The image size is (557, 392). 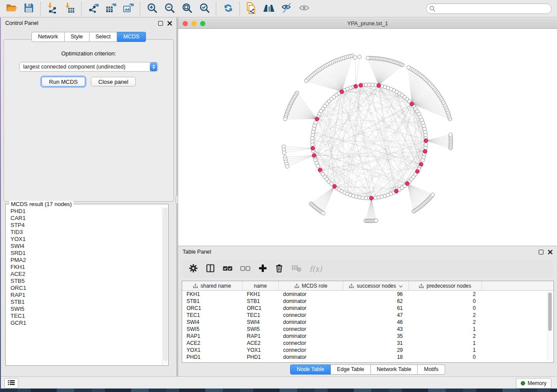 I want to click on close-panel-button: Close panel, so click(x=114, y=82).